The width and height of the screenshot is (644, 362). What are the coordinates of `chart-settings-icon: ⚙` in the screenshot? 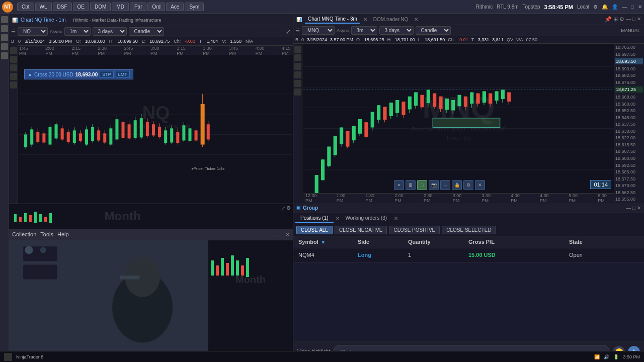 It's located at (622, 19).